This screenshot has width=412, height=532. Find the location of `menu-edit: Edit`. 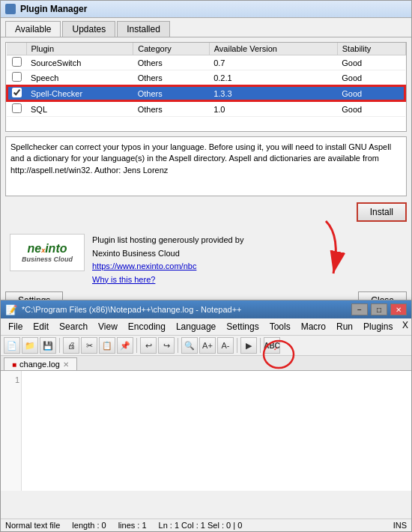

menu-edit: Edit is located at coordinates (40, 327).